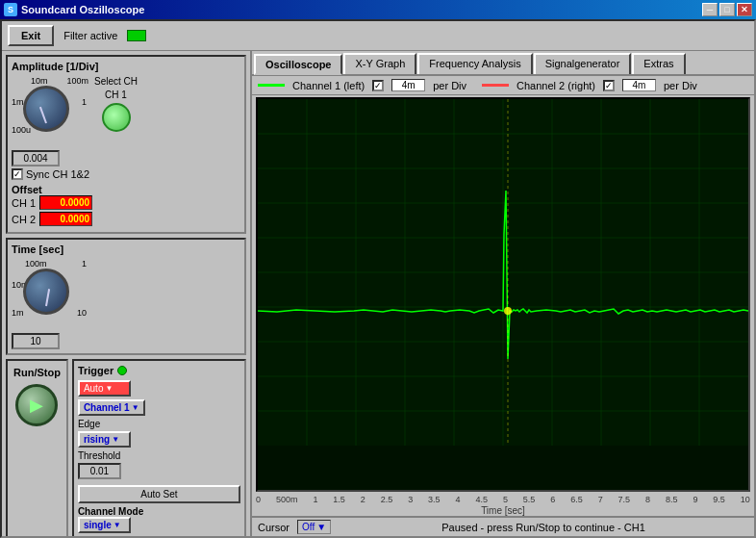 The width and height of the screenshot is (756, 538). Describe the element at coordinates (410, 500) in the screenshot. I see `x-label-3: 3` at that location.